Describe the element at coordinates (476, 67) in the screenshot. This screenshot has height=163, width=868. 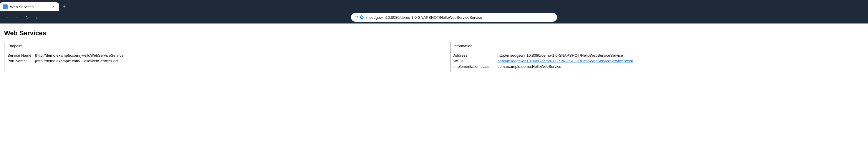
I see `impl-label: Implementation class:` at that location.